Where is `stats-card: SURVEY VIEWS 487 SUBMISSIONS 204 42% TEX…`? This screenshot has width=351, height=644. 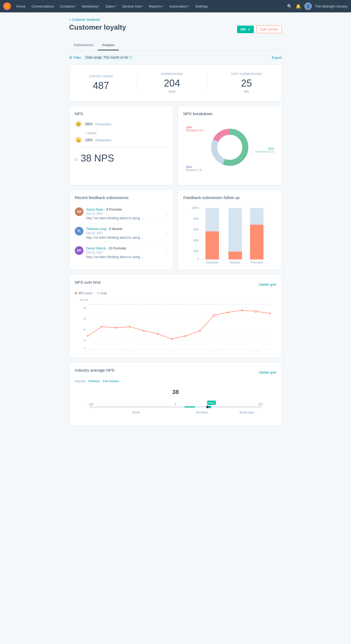 stats-card: SURVEY VIEWS 487 SUBMISSIONS 204 42% TEX… is located at coordinates (176, 83).